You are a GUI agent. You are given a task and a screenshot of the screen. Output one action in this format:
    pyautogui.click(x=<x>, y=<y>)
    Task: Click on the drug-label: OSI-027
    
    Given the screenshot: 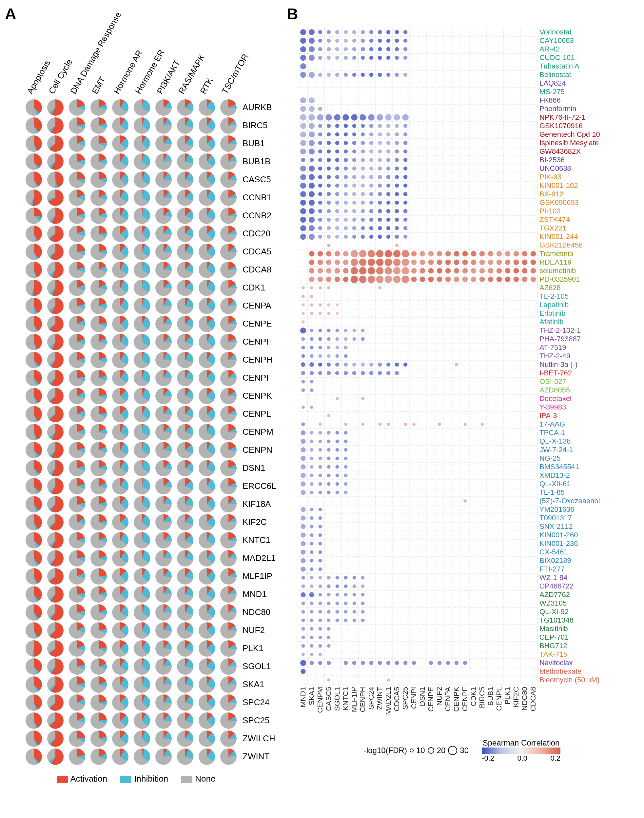 What is the action you would take?
    pyautogui.click(x=553, y=382)
    